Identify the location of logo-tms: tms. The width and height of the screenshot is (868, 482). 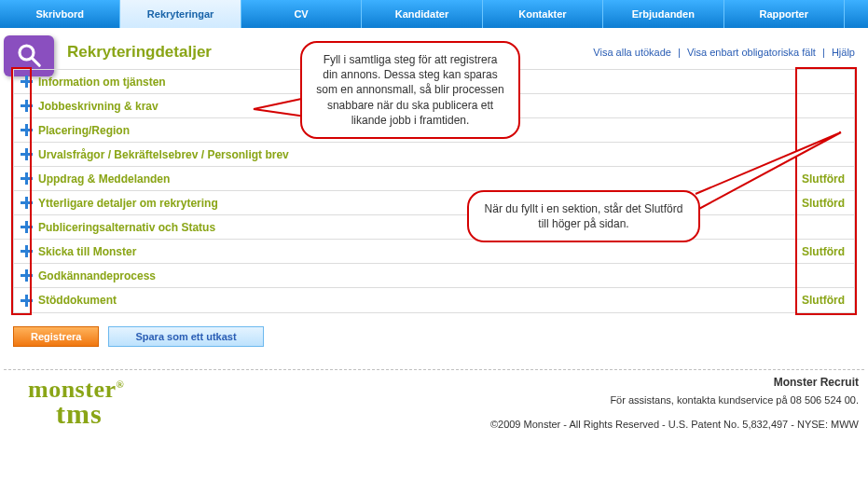
(90, 414).